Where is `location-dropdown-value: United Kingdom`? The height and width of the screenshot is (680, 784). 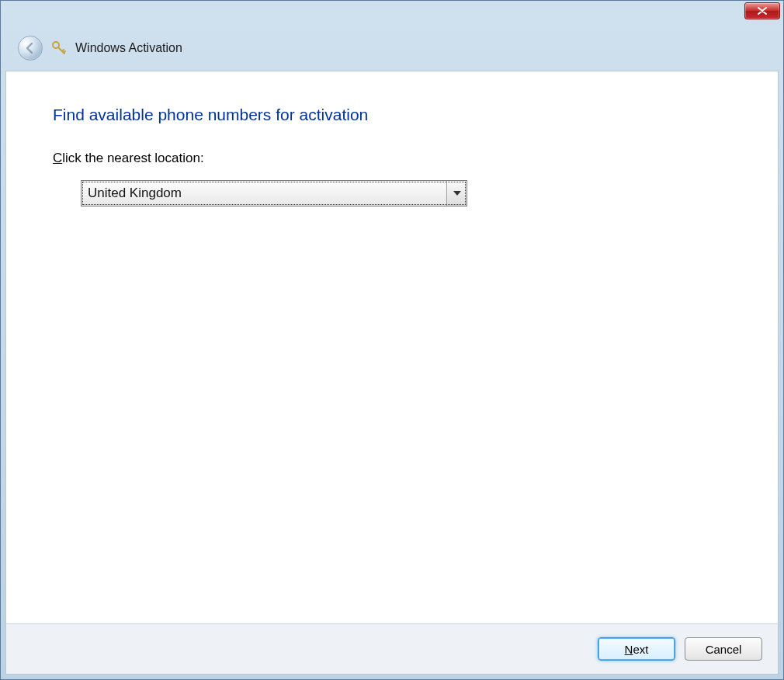
location-dropdown-value: United Kingdom is located at coordinates (264, 193).